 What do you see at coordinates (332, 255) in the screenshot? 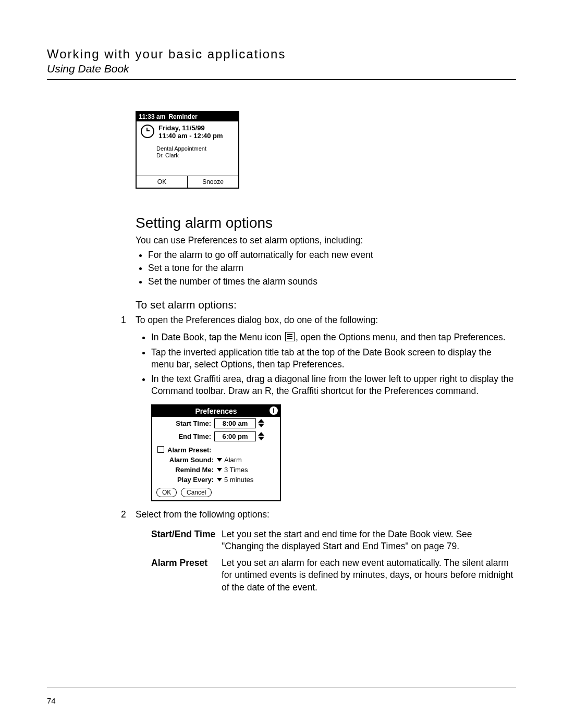
I see `bullet-item: For the alarm to go off automatically fo…` at bounding box center [332, 255].